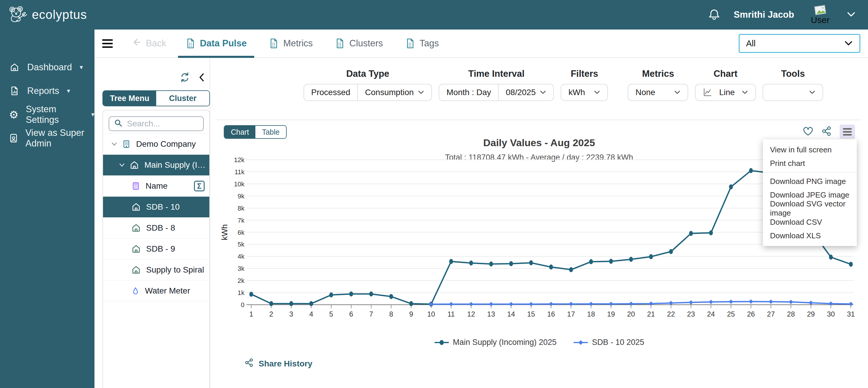 Image resolution: width=868 pixels, height=388 pixels. I want to click on menu-item-view-in-full-screen: View in full screen, so click(810, 150).